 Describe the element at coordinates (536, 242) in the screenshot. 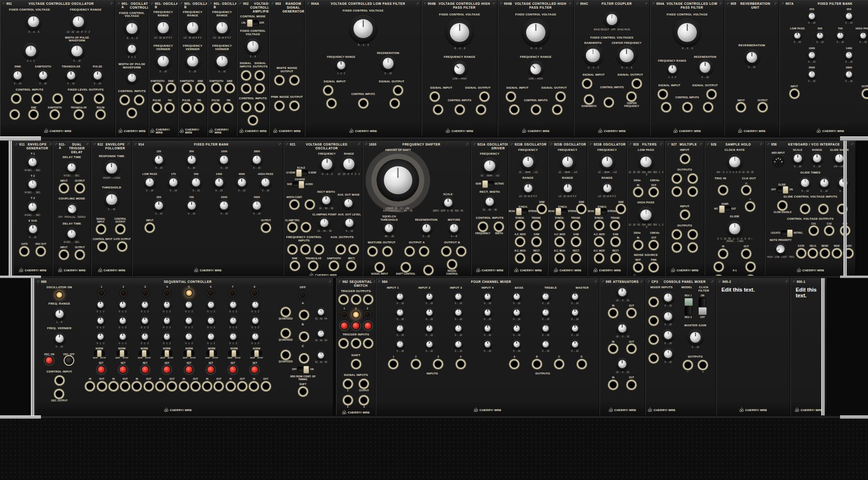

I see `jack-saw` at that location.